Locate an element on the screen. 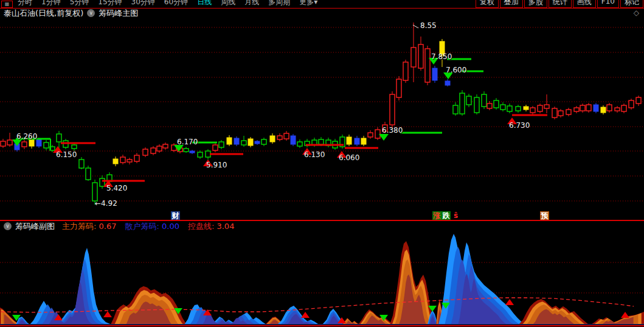 This screenshot has height=327, width=644. toolbar-button-F10: F10 is located at coordinates (608, 4).